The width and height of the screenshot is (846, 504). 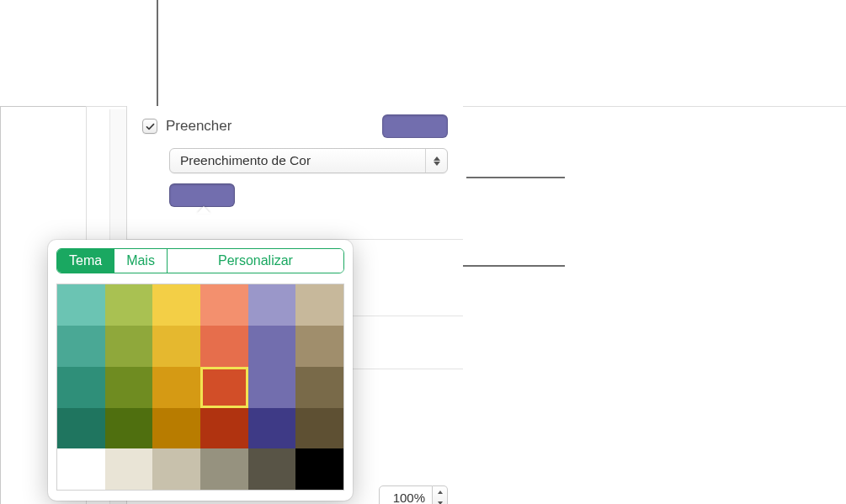 I want to click on tab-tema: Tema, so click(x=86, y=261).